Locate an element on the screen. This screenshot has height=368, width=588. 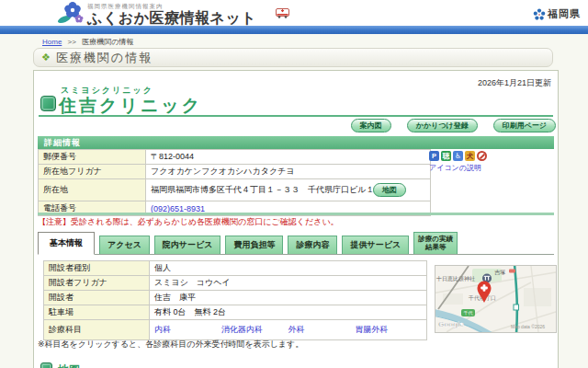
map-label-shrine: 十日恵比須神社 is located at coordinates (456, 280).